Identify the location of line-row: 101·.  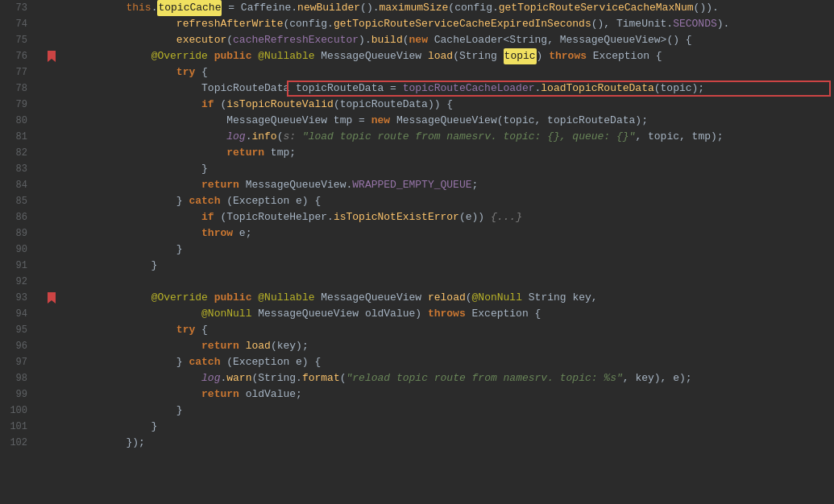
(36, 427).